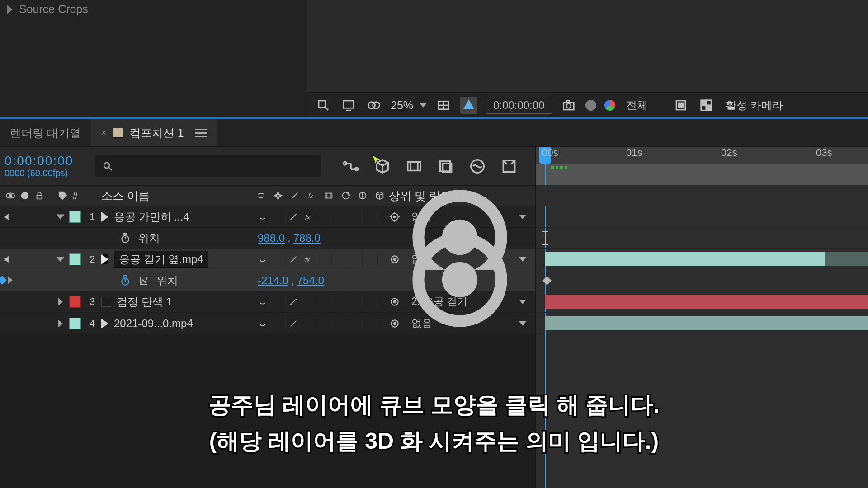 The image size is (868, 488). Describe the element at coordinates (519, 105) in the screenshot. I see `preview-timecode: 0:00:00:00` at that location.